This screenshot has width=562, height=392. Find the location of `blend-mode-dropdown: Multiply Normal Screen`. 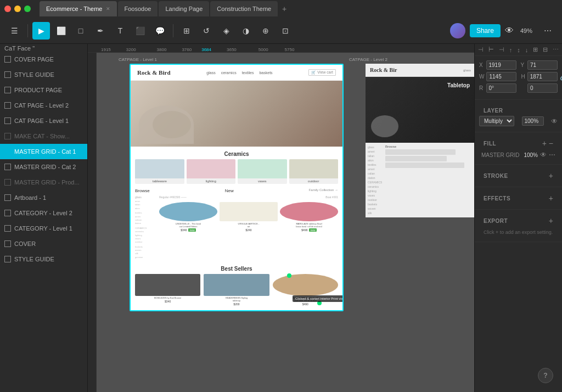

blend-mode-dropdown: Multiply Normal Screen is located at coordinates (497, 121).